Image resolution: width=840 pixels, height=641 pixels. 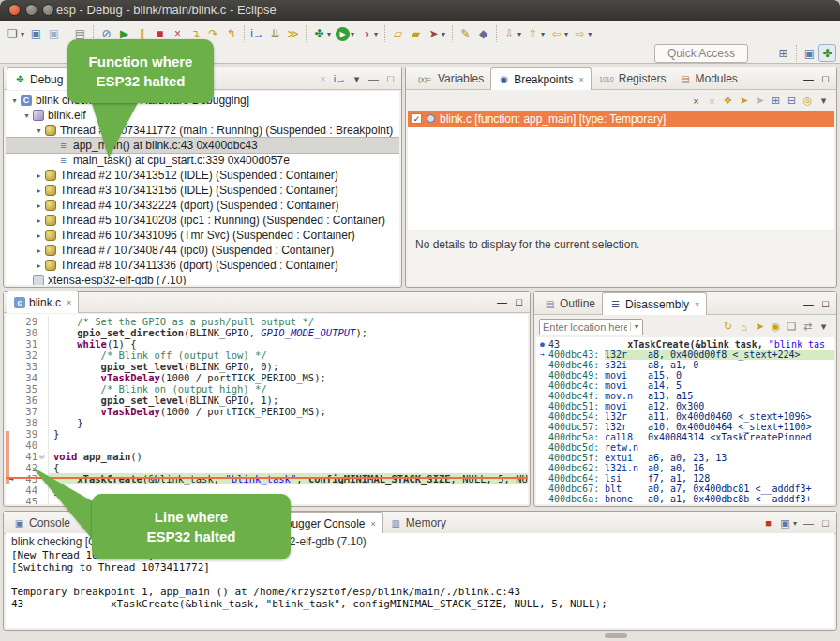 I want to click on new-wizard-icon-menu: ▾, so click(x=22, y=34).